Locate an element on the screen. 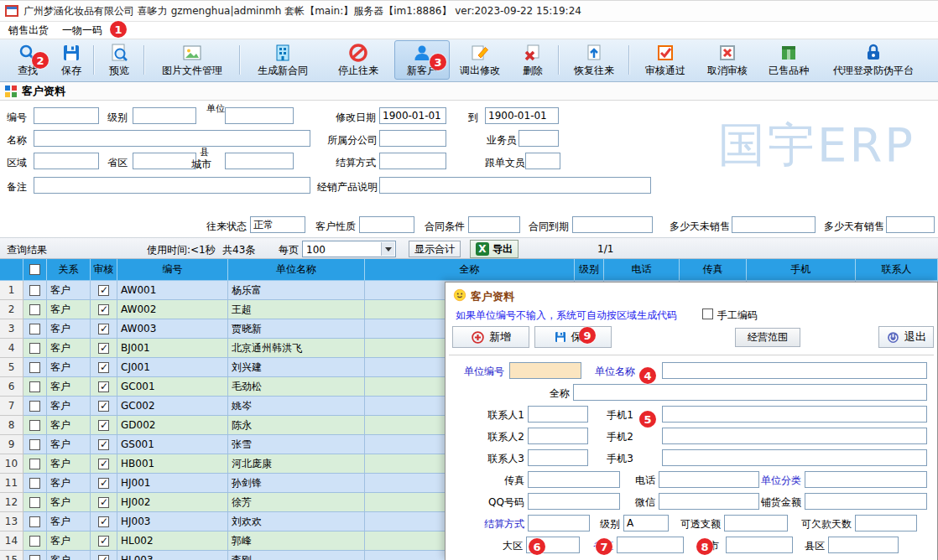 The width and height of the screenshot is (938, 560). city-area-input is located at coordinates (759, 545).